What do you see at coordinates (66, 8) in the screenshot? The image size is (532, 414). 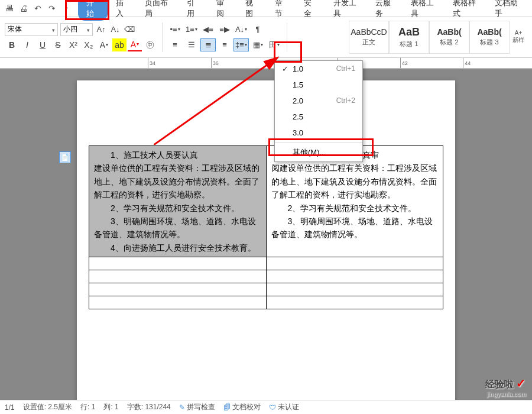 I see `qat-dropdown-icon` at bounding box center [66, 8].